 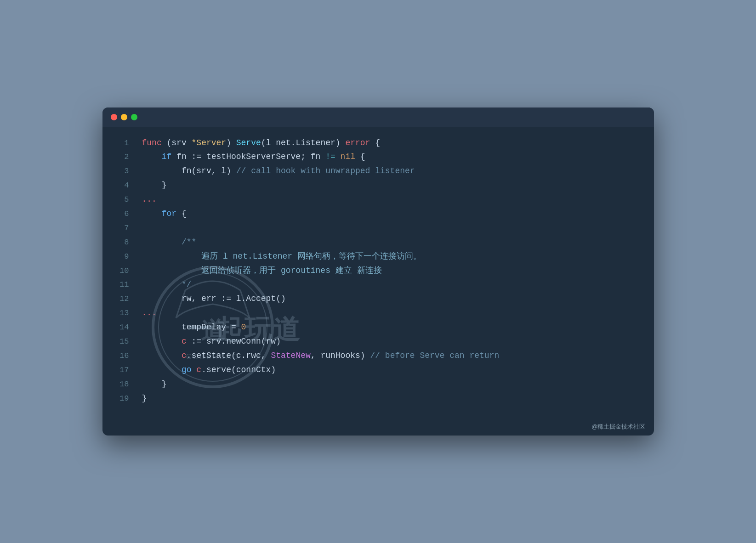 I want to click on token: !=, so click(x=330, y=157).